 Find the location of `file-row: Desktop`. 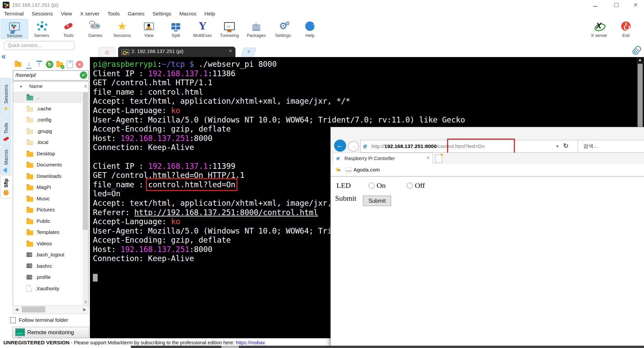

file-row: Desktop is located at coordinates (48, 154).